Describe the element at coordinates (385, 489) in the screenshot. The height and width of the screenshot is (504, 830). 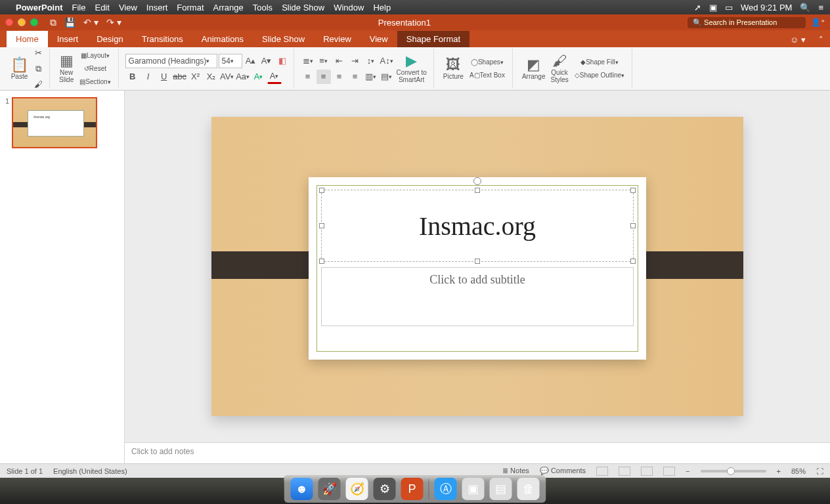
I see `settings-icon: ⚙` at that location.